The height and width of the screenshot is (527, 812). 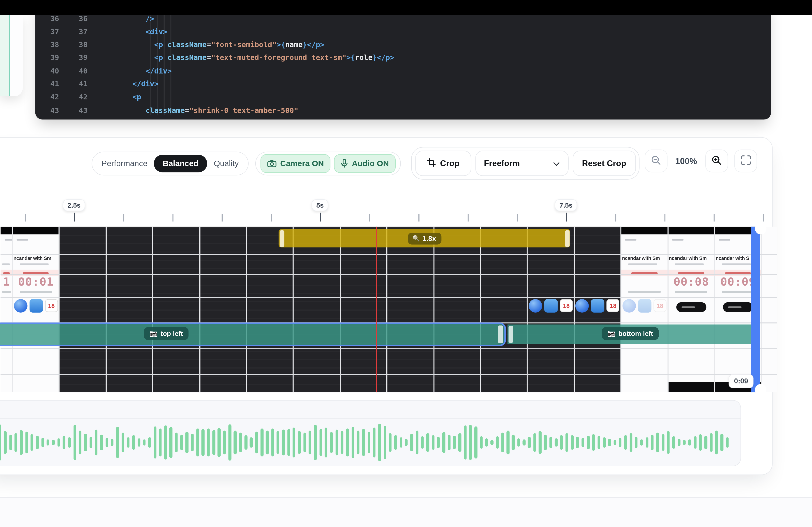 I want to click on film-frame-column: 1, so click(x=6, y=310).